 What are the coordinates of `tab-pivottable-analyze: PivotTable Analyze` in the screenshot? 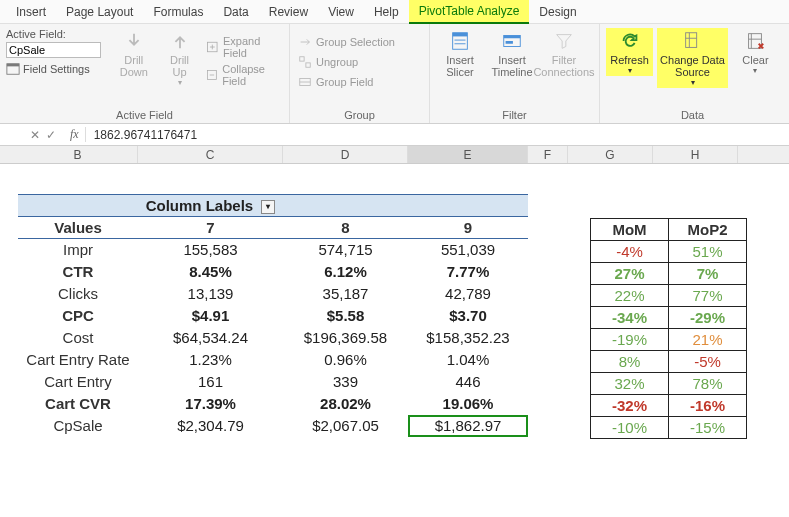 It's located at (470, 12).